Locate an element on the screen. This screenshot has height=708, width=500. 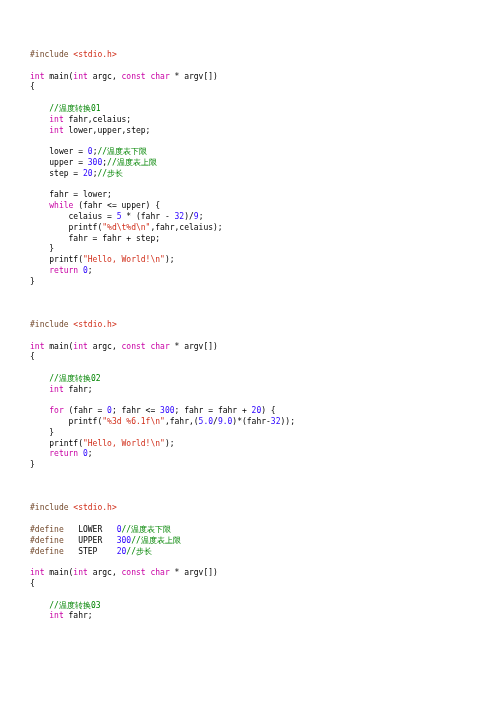
comment: //温度转换01 is located at coordinates (74, 108).